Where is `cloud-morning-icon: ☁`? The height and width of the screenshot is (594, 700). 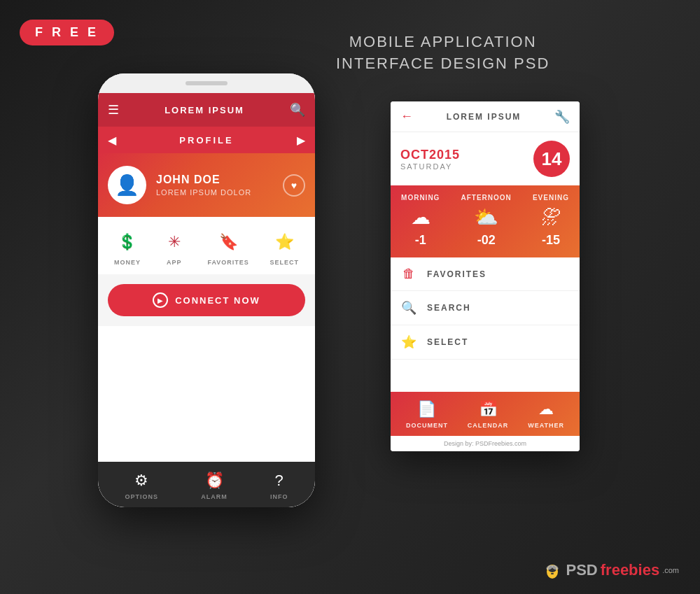 cloud-morning-icon: ☁ is located at coordinates (421, 217).